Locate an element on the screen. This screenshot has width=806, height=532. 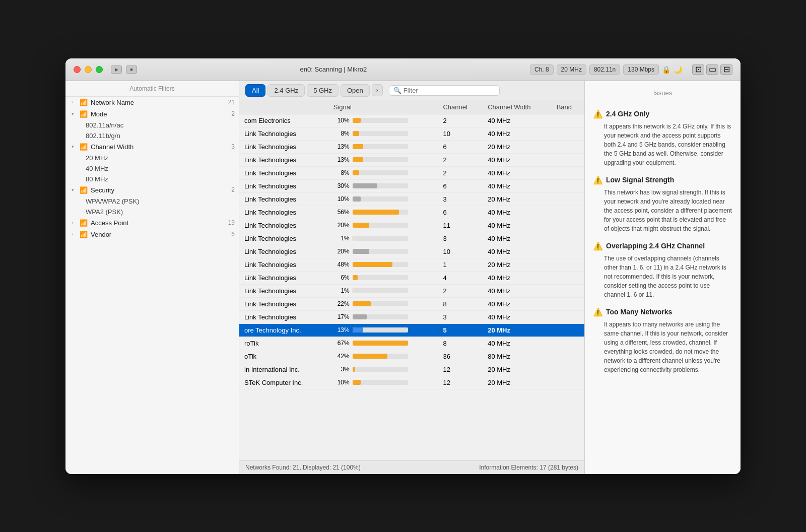
filter-label-vendor: Vendor is located at coordinates (160, 235).